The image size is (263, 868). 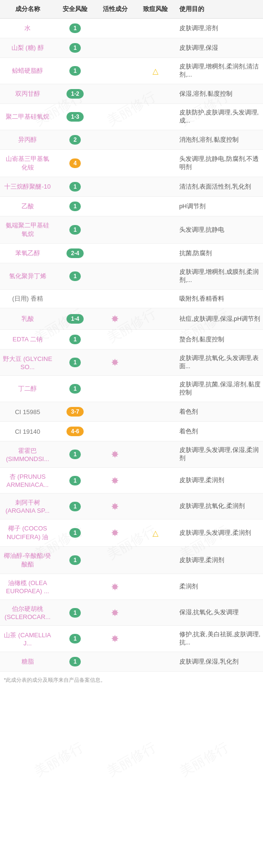 I want to click on use-cell: 保湿,抗氧化,头发调理, so click(x=219, y=613).